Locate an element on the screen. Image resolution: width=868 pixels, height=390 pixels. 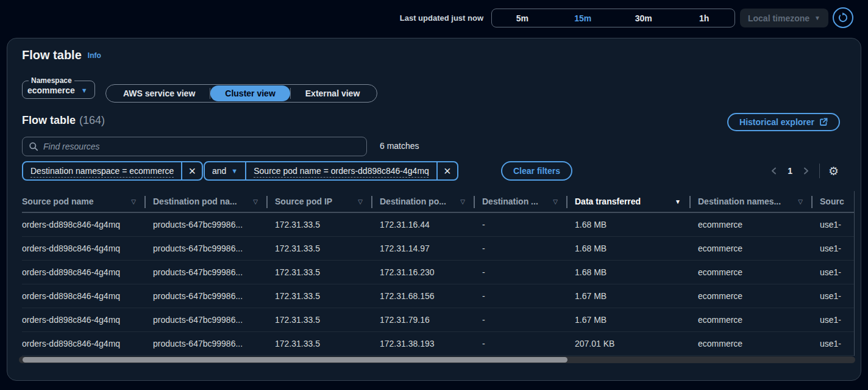
gear-icon: ⚙ is located at coordinates (834, 171).